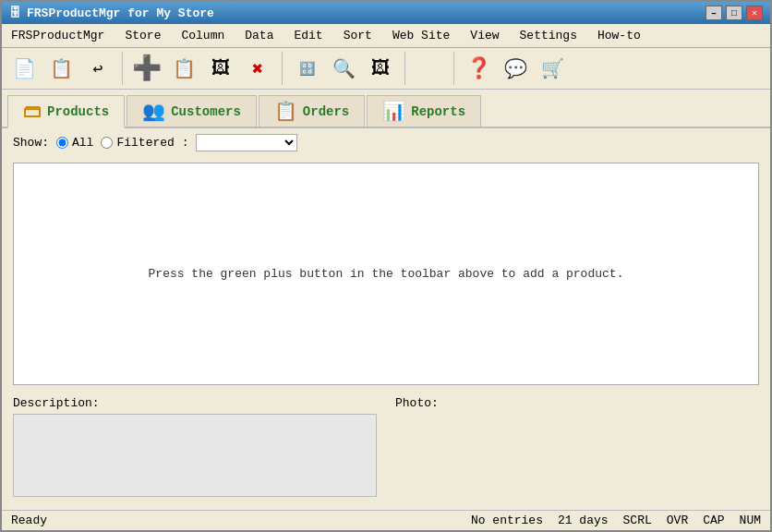 The image size is (772, 532). Describe the element at coordinates (195, 403) in the screenshot. I see `description-label: Description:` at that location.